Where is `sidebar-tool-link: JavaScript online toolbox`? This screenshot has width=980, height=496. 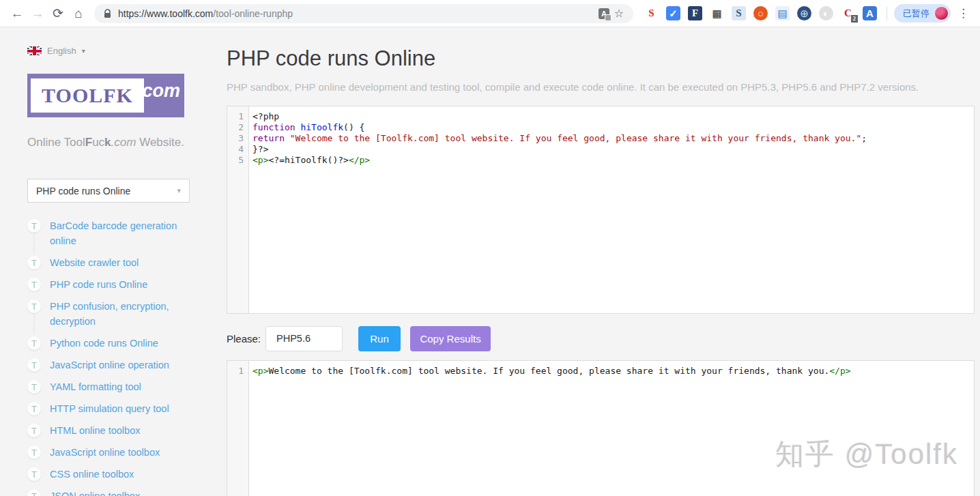
sidebar-tool-link: JavaScript online toolbox is located at coordinates (105, 452).